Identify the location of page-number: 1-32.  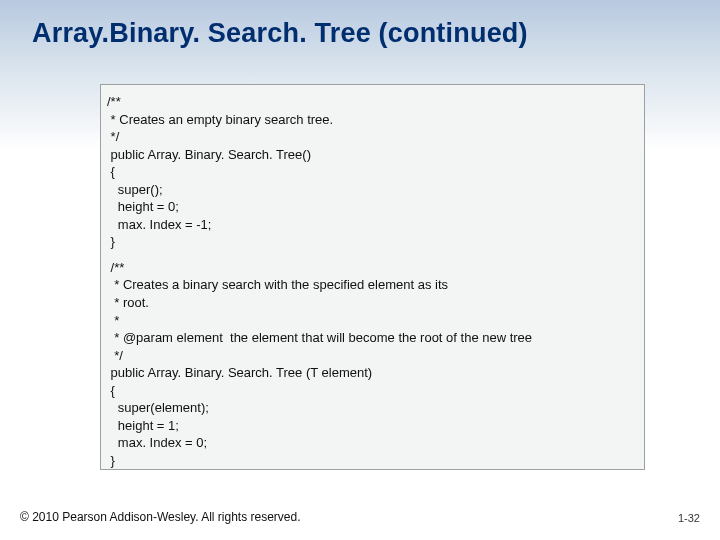
(689, 518).